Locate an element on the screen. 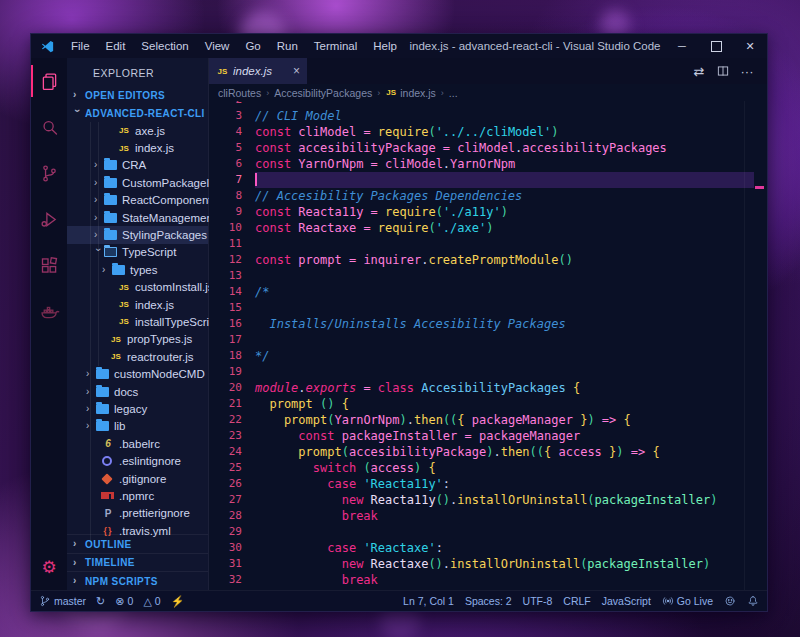 This screenshot has width=800, height=637. line-number: 15 is located at coordinates (232, 308).